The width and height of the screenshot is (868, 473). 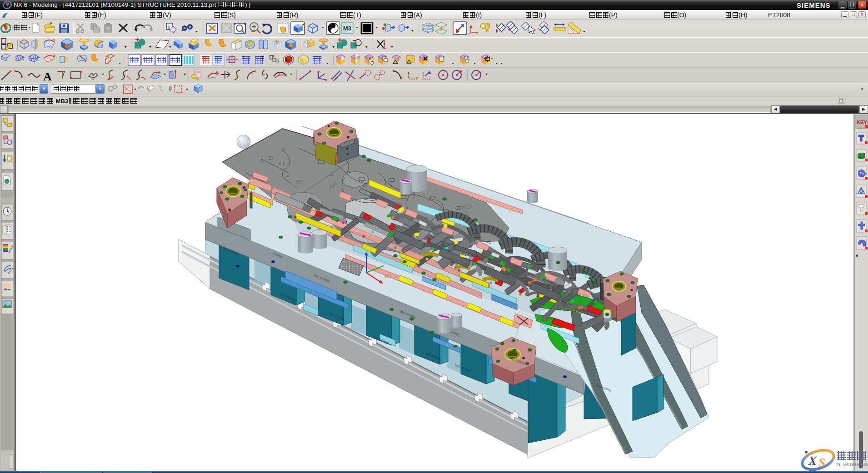 What do you see at coordinates (47, 76) in the screenshot?
I see `svg-text: A` at bounding box center [47, 76].